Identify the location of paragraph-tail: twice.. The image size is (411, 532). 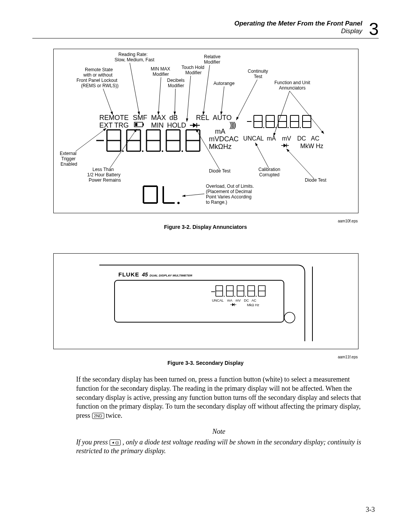
(114, 415).